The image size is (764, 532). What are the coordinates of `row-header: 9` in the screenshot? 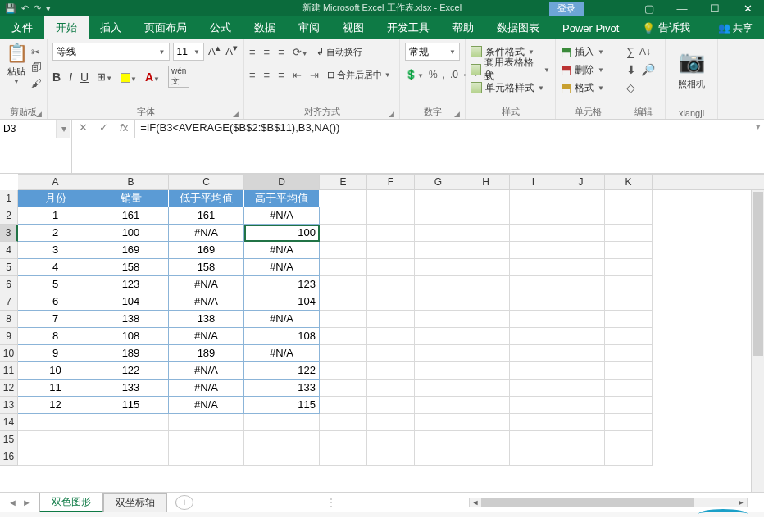 It's located at (9, 336).